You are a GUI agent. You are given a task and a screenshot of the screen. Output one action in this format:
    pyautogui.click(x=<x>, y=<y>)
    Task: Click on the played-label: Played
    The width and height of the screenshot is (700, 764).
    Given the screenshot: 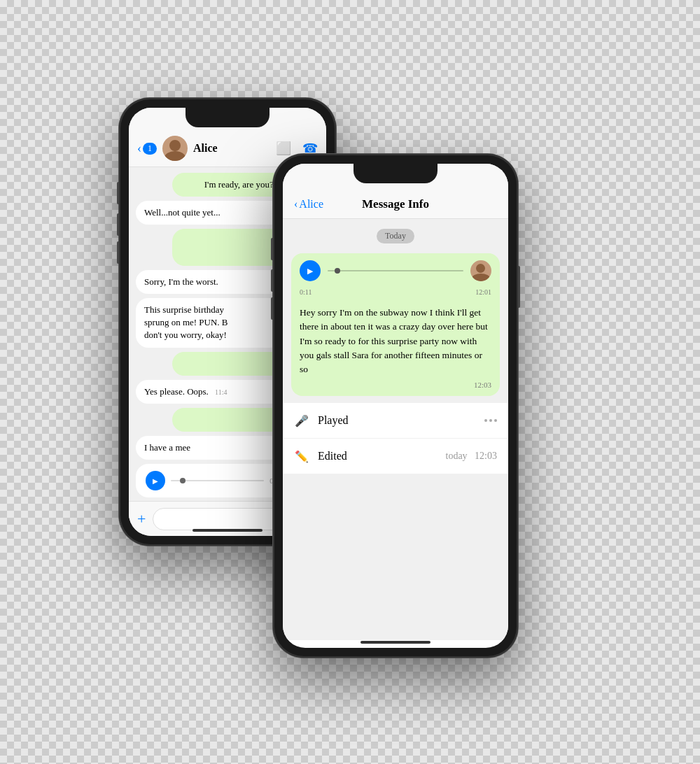 What is the action you would take?
    pyautogui.click(x=397, y=420)
    